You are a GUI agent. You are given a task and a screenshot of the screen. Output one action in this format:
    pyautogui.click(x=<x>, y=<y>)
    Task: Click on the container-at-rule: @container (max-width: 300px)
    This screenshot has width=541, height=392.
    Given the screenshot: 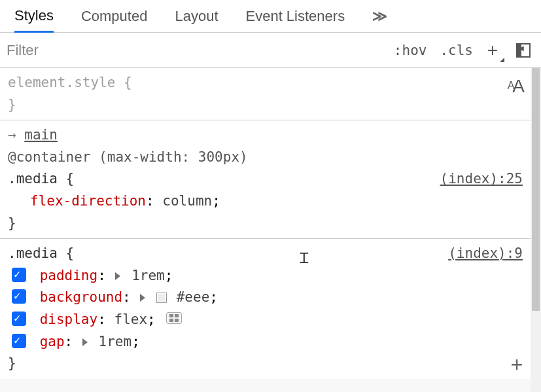 What is the action you would take?
    pyautogui.click(x=128, y=157)
    